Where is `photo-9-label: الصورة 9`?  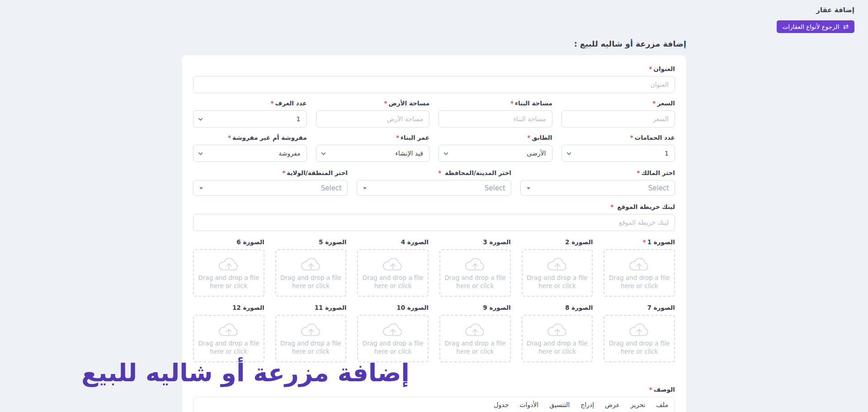
photo-9-label: الصورة 9 is located at coordinates (475, 308).